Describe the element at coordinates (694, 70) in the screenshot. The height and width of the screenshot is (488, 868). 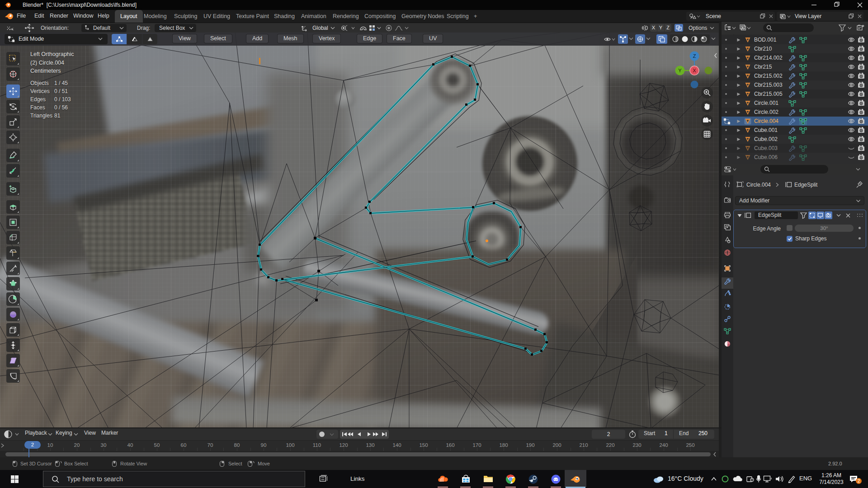
I see `svg-text: X` at that location.